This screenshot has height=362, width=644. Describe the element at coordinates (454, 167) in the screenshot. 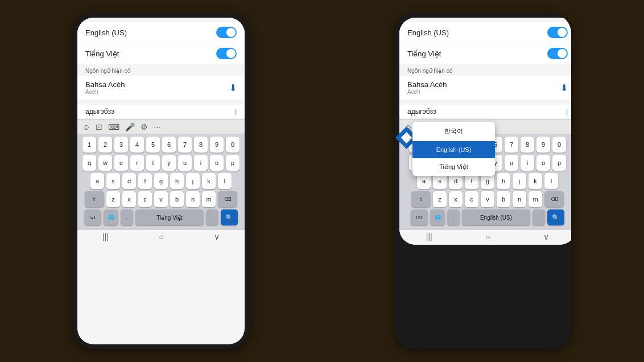

I see `popup-vietnamese: Tiếng Việt` at that location.